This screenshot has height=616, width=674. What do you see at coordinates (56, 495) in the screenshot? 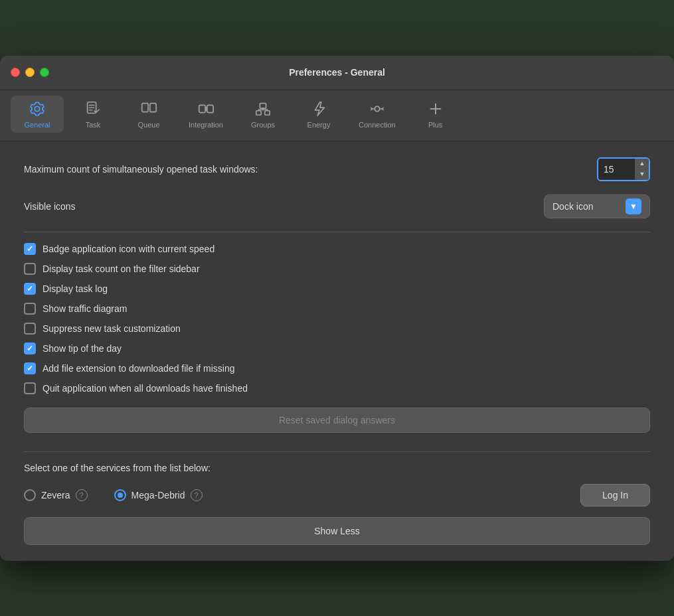
I see `radio-zevera-label: Zevera` at bounding box center [56, 495].